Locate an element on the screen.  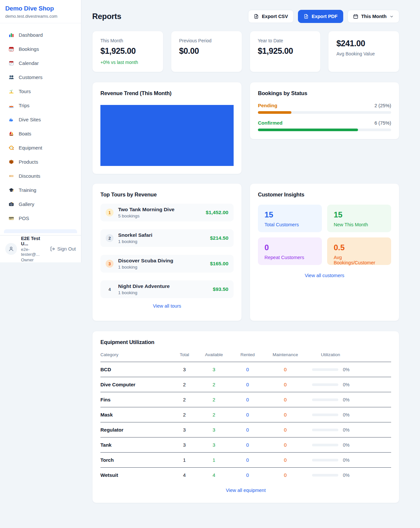
stat-label: Previous Period is located at coordinates (207, 41).